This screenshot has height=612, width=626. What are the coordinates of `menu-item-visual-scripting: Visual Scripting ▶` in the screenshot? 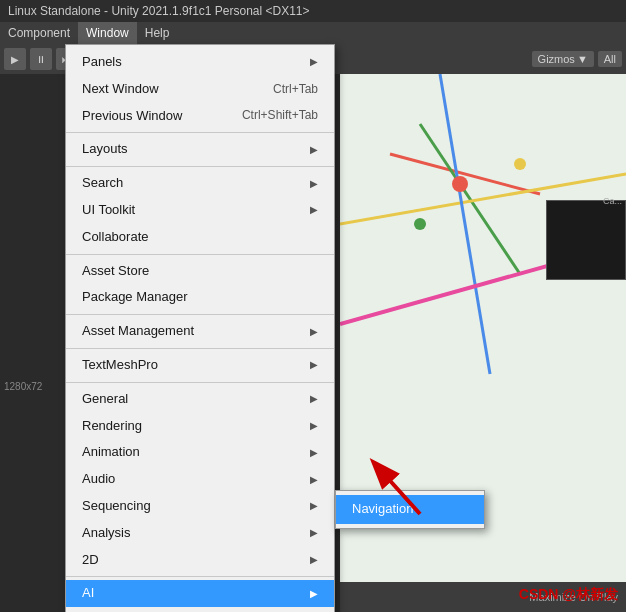 It's located at (200, 610).